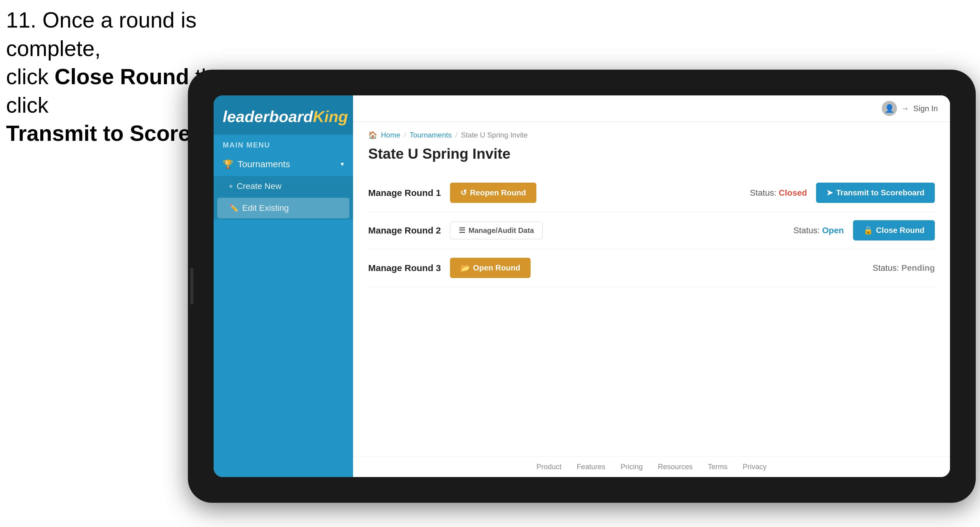 The height and width of the screenshot is (527, 980). What do you see at coordinates (651, 135) in the screenshot?
I see `breadcrumb: 🏠 Home / Tournaments / State U Spring In…` at bounding box center [651, 135].